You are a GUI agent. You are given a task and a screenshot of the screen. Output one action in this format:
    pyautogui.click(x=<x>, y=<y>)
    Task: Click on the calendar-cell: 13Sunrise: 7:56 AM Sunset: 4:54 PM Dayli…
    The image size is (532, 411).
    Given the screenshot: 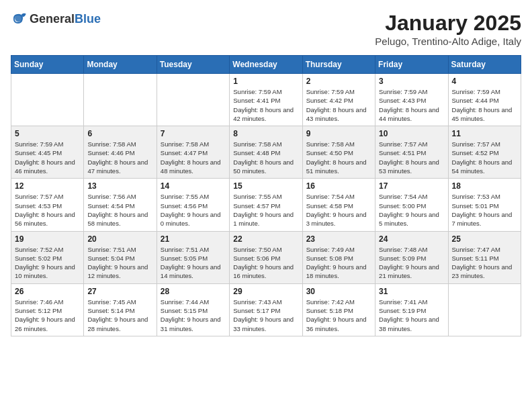 What is the action you would take?
    pyautogui.click(x=120, y=205)
    